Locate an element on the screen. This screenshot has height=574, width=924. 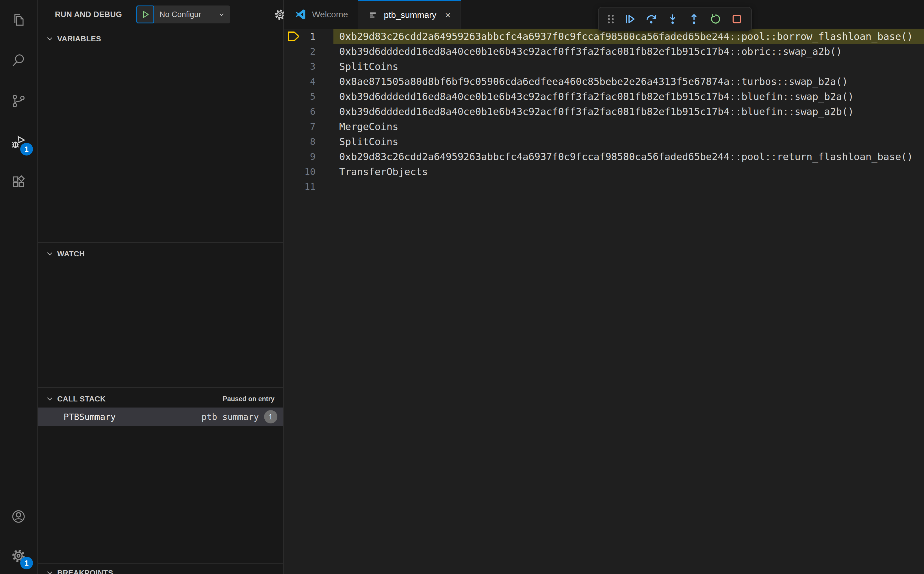
restart-button is located at coordinates (715, 19).